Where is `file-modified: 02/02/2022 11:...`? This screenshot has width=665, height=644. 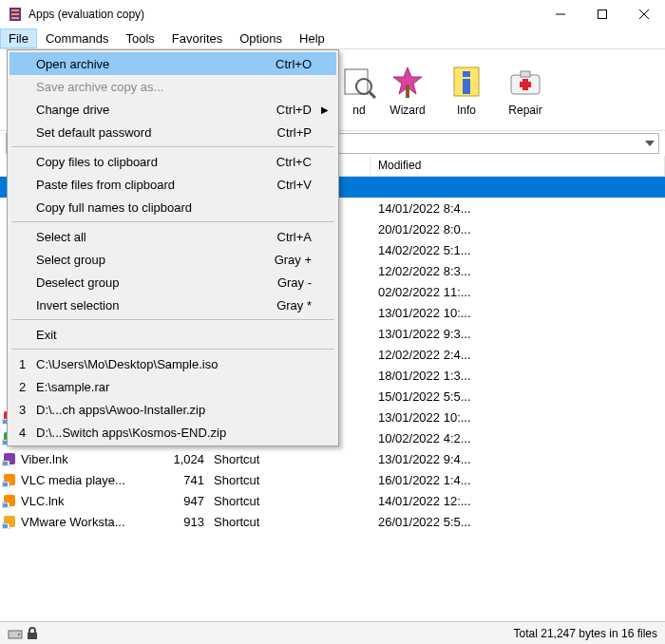
file-modified: 02/02/2022 11:... is located at coordinates (518, 293).